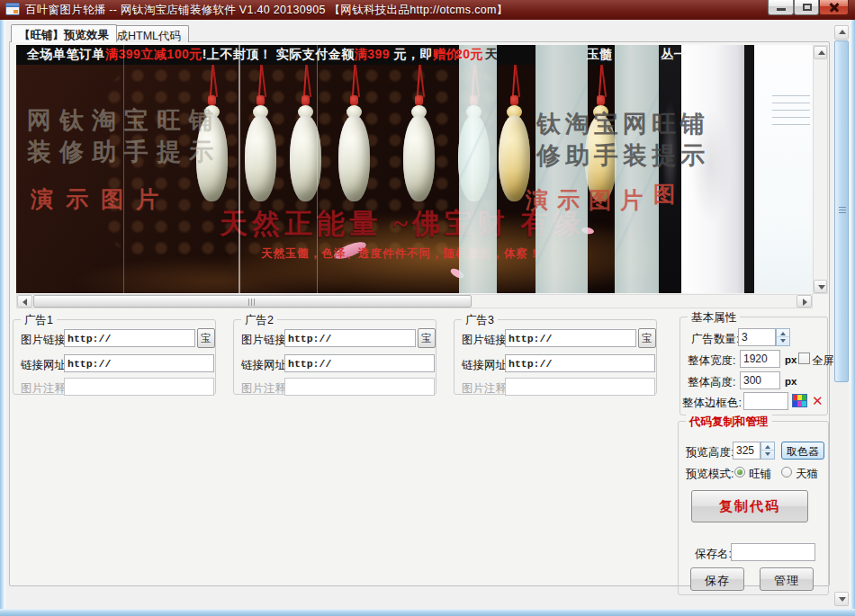 This screenshot has height=616, width=855. Describe the element at coordinates (790, 360) in the screenshot. I see `width-unit-label: px` at that location.